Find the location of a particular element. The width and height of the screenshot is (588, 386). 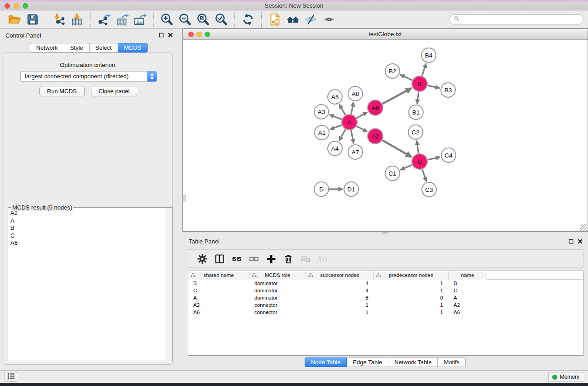

home-icon is located at coordinates (293, 19).